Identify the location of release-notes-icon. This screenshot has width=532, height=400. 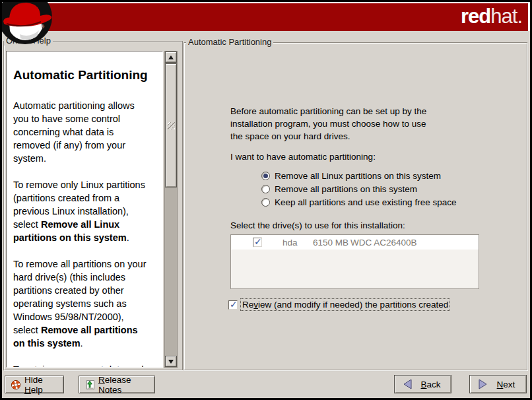
(90, 385).